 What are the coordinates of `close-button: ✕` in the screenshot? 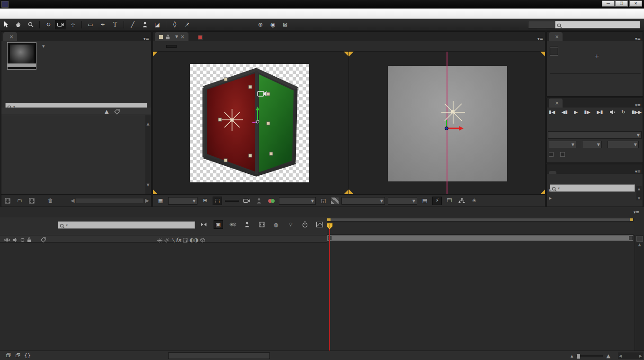 It's located at (635, 4).